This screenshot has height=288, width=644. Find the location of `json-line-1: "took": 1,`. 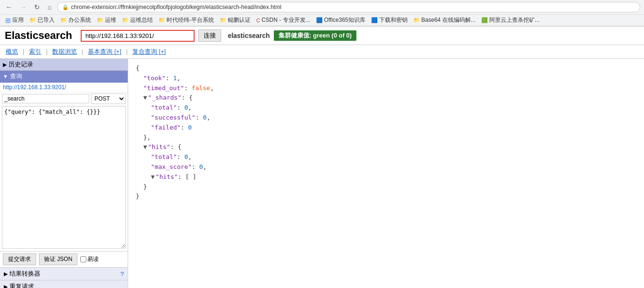

json-line-1: "took": 1, is located at coordinates (386, 79).